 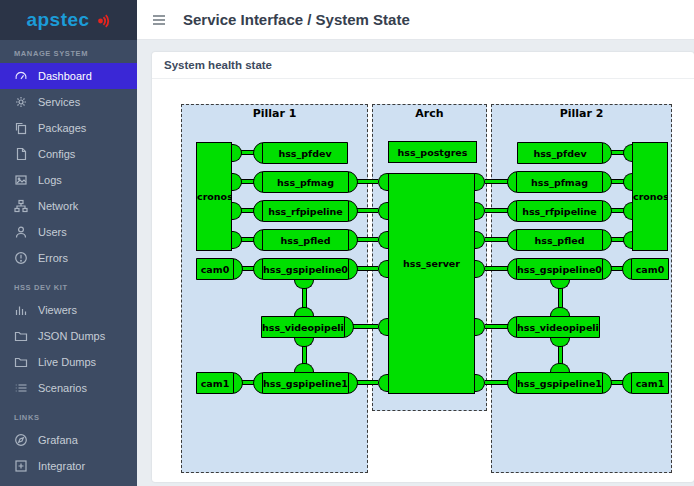 I want to click on node-hss-pfdev-pillar2: hss_pfdev, so click(x=564, y=153).